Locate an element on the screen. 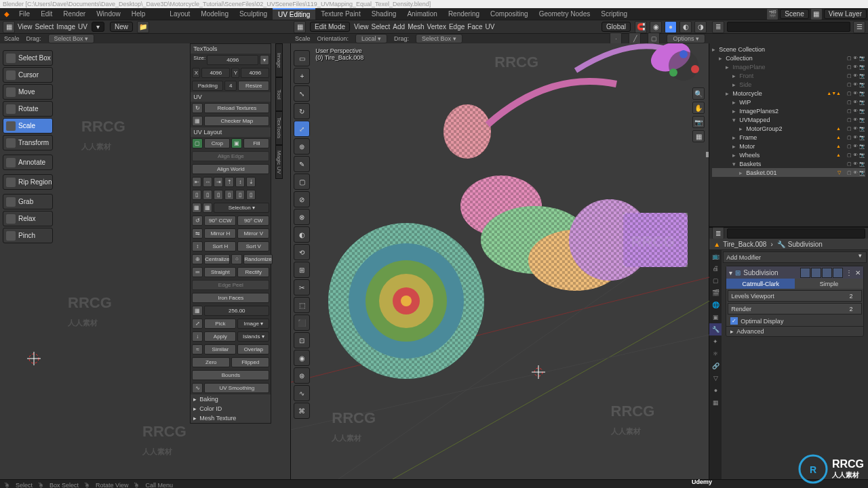 The height and width of the screenshot is (488, 868). levels-render-field: 2 is located at coordinates (851, 309).